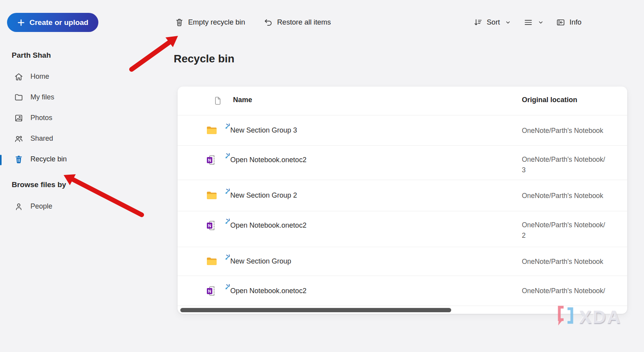  I want to click on annotation-arrow-to-empty-recycle-bin, so click(155, 53).